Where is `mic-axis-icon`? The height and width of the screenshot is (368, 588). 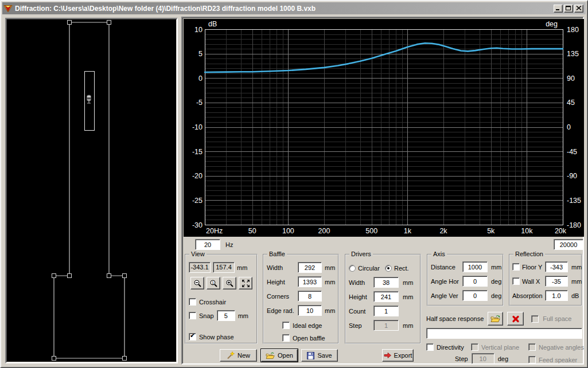
mic-axis-icon is located at coordinates (89, 99).